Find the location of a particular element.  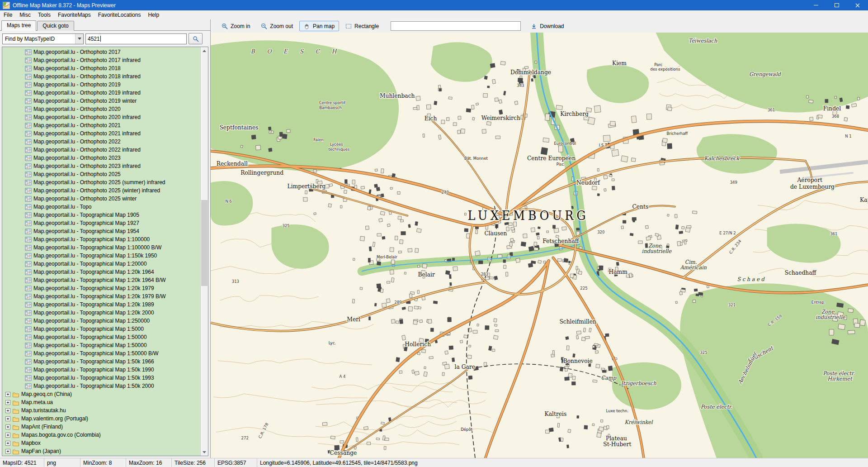

menu-file: File is located at coordinates (8, 15).